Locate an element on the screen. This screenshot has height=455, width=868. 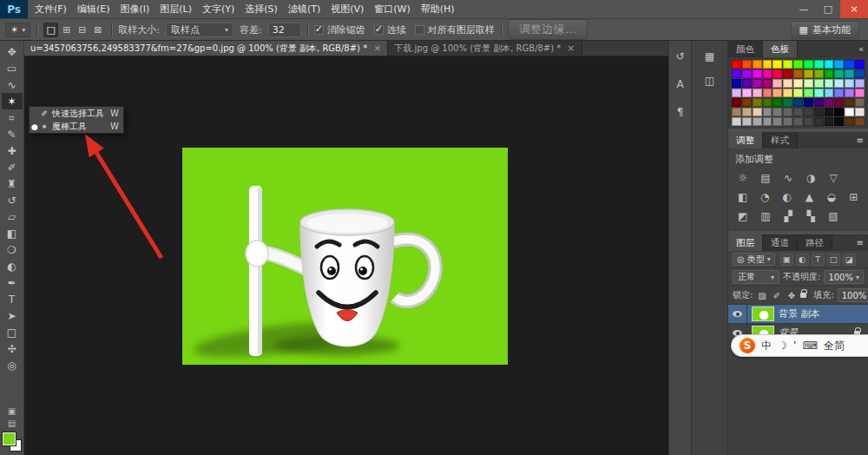
panel-tab: 通道 is located at coordinates (780, 243).